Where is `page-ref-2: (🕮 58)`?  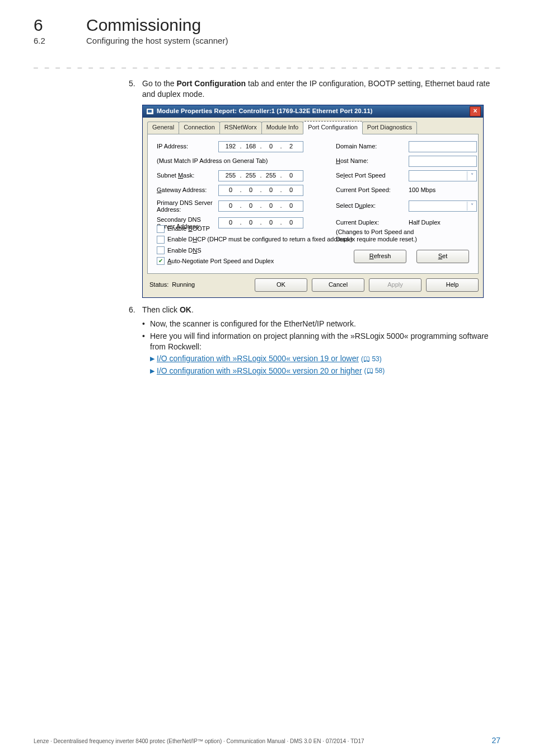 page-ref-2: (🕮 58) is located at coordinates (375, 371).